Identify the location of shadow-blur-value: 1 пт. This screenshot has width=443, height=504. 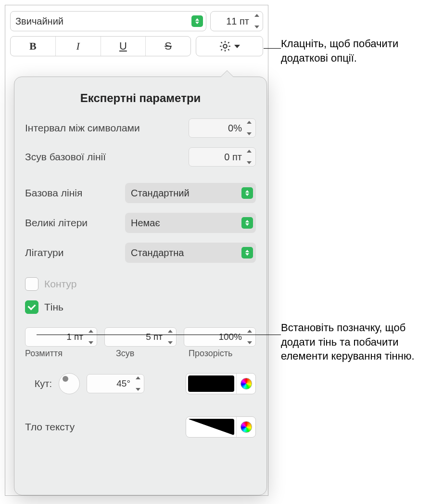
(75, 337).